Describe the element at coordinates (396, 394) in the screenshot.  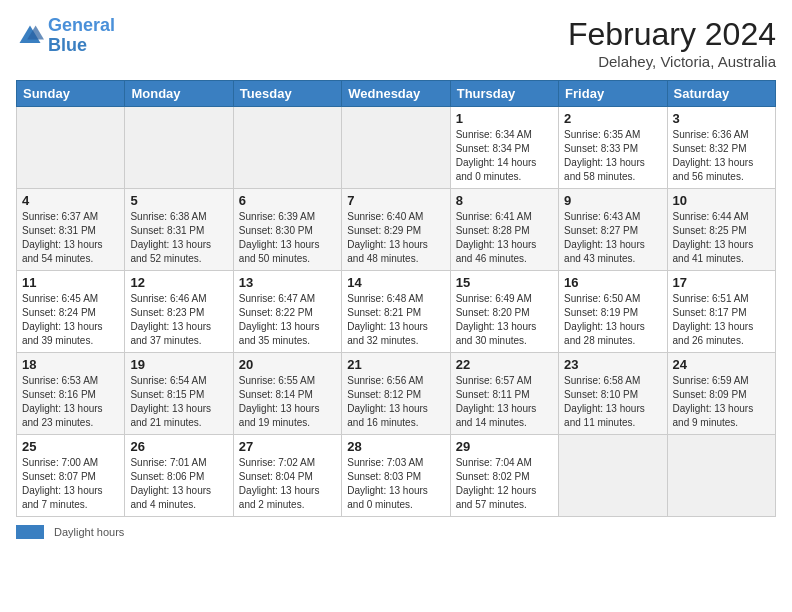
I see `calendar-cell: 21Sunrise: 6:56 AM Sunset: 8:12 PM Dayli…` at that location.